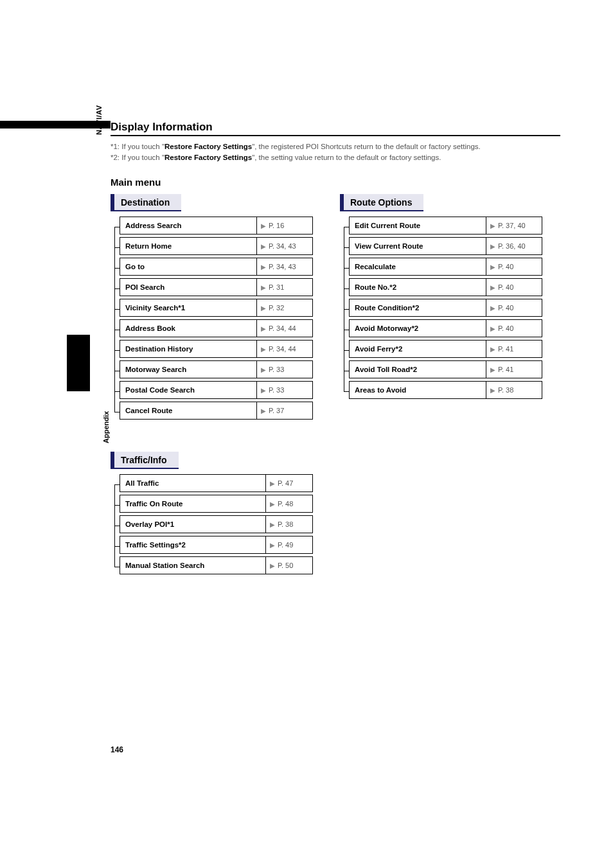 This screenshot has height=868, width=613. What do you see at coordinates (276, 226) in the screenshot?
I see `node-page-text: P. 16` at bounding box center [276, 226].